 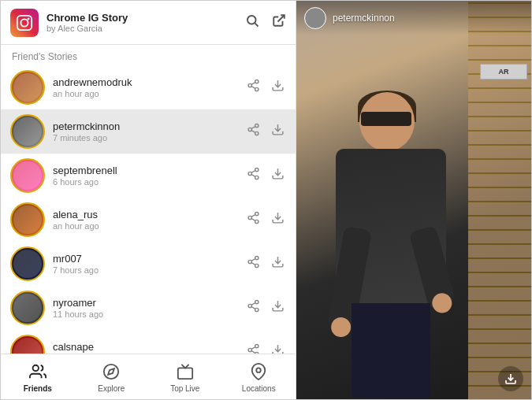 I want to click on story-time: 11 hours ago, so click(x=149, y=314).